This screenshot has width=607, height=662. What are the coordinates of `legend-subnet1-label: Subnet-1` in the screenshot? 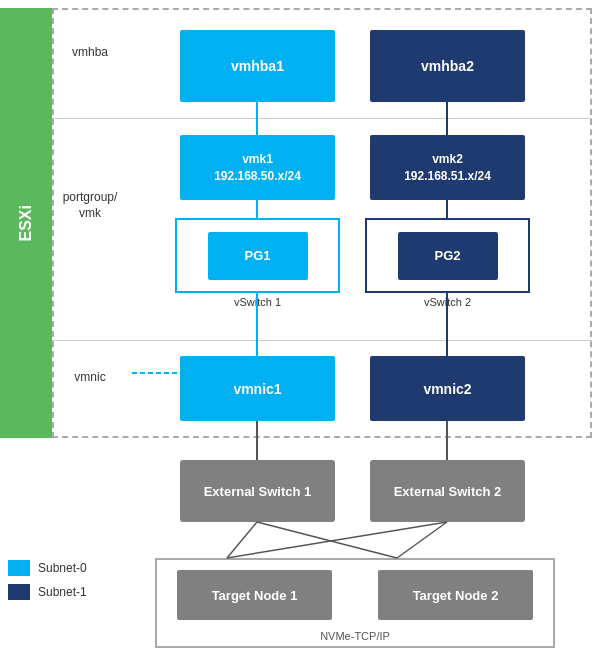 It's located at (62, 592).